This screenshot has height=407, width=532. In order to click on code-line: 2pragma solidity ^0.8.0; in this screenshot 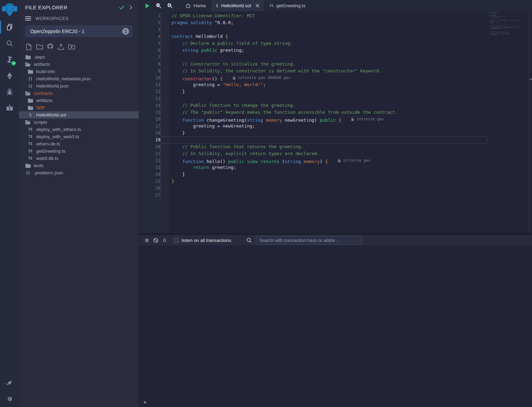, I will do `click(313, 23)`.